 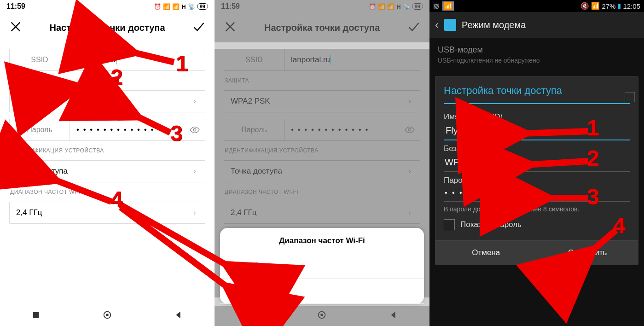 I want to click on frequency-popup: Диапазон частот Wi-Fi › 2,4 ГГц 5,0 ГГц, so click(x=322, y=266).